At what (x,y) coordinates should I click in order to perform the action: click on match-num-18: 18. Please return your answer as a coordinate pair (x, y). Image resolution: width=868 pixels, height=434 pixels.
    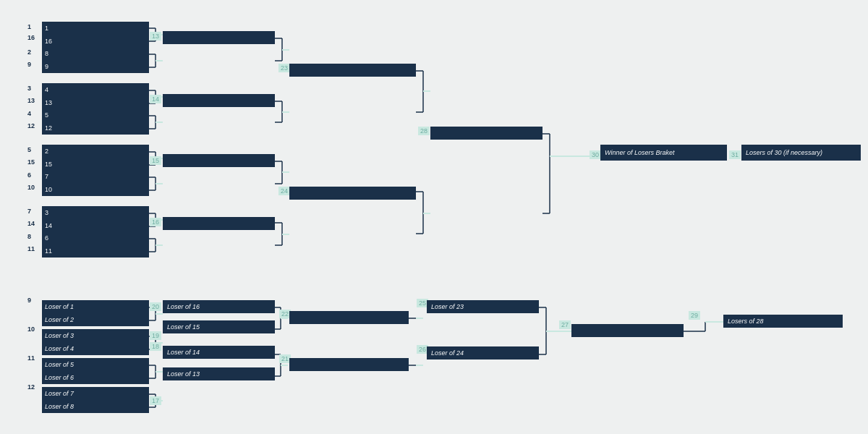
    Looking at the image, I should click on (156, 346).